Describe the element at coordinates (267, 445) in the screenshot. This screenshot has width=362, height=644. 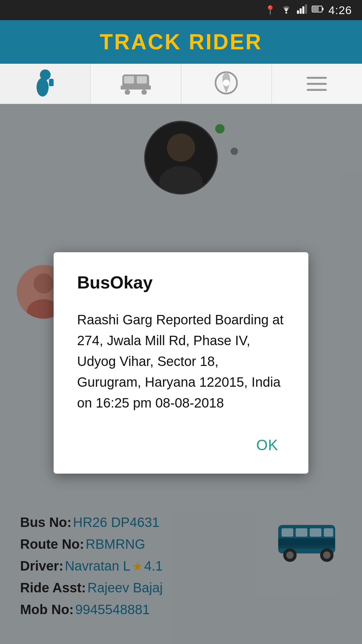
I see `dialog-ok-button: OK` at that location.